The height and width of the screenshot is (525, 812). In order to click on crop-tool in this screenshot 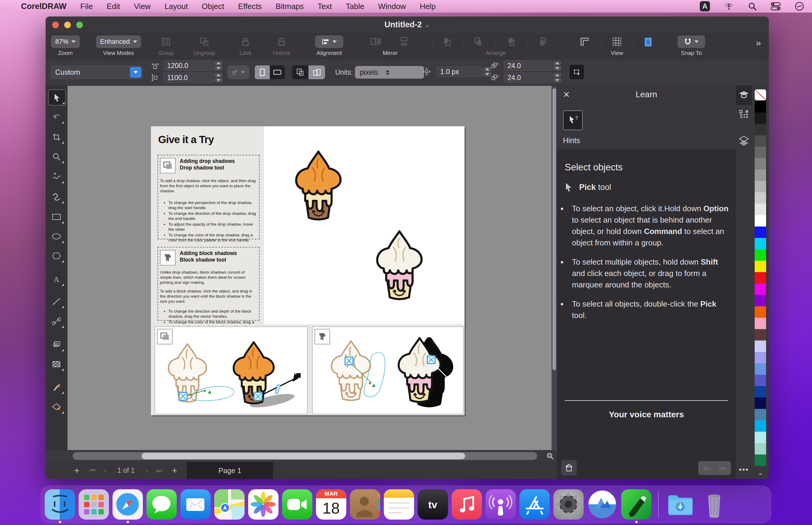, I will do `click(57, 137)`.